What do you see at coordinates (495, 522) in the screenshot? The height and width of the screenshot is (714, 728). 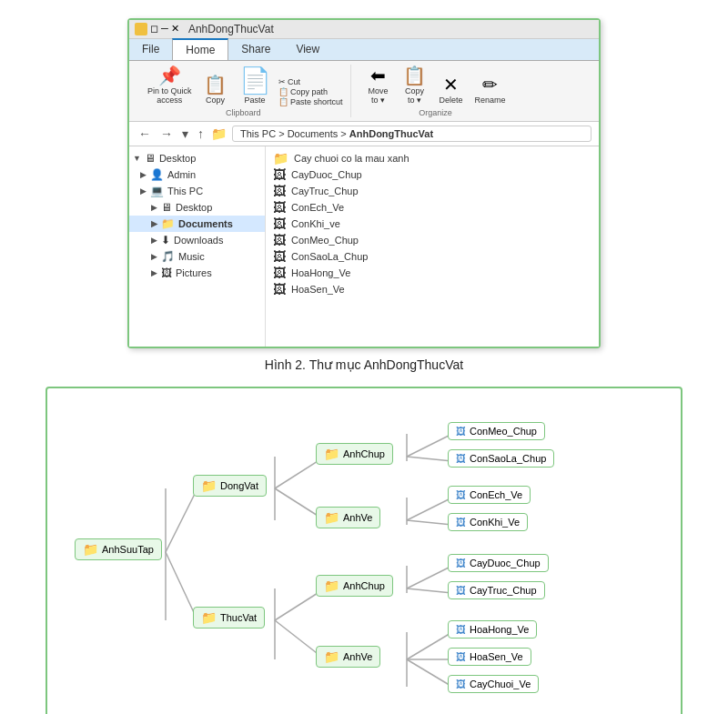 I see `node-label: ConKhi_Ve` at bounding box center [495, 522].